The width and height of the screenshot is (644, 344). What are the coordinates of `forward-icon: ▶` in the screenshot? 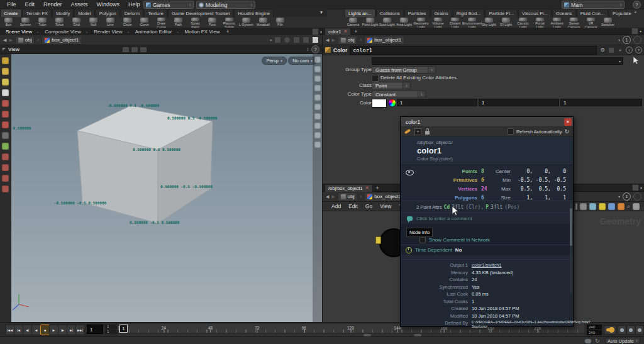 It's located at (333, 40).